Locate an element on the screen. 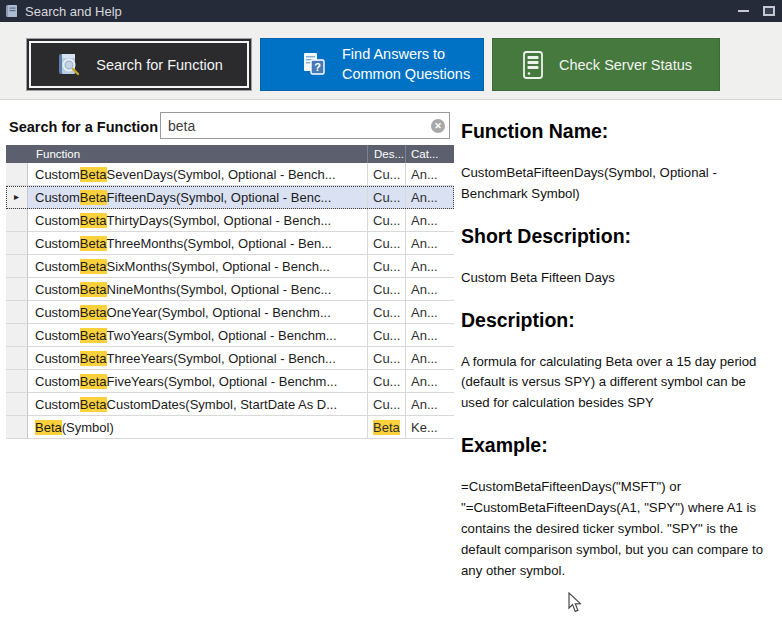 Image resolution: width=782 pixels, height=624 pixels. function-name-cell: CustomBetaTwoYears(Symbol, Optional - Be… is located at coordinates (198, 336).